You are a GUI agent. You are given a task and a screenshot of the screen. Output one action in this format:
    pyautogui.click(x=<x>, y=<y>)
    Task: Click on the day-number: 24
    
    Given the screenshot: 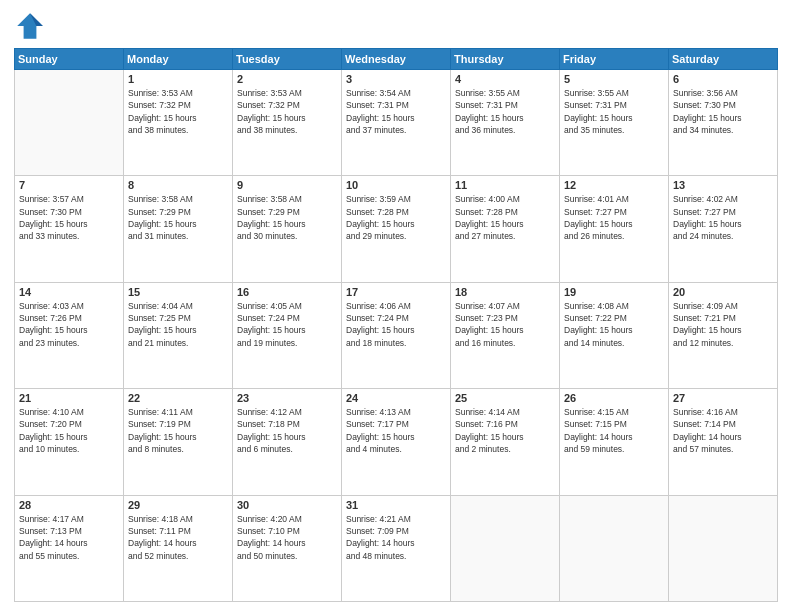 What is the action you would take?
    pyautogui.click(x=396, y=398)
    